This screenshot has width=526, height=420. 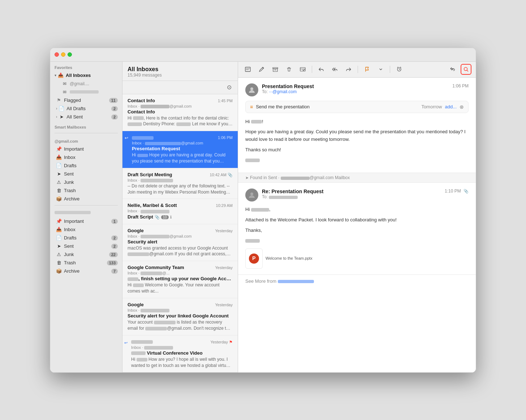 I want to click on junk2-item: ⚠ Junk 22, so click(x=86, y=255).